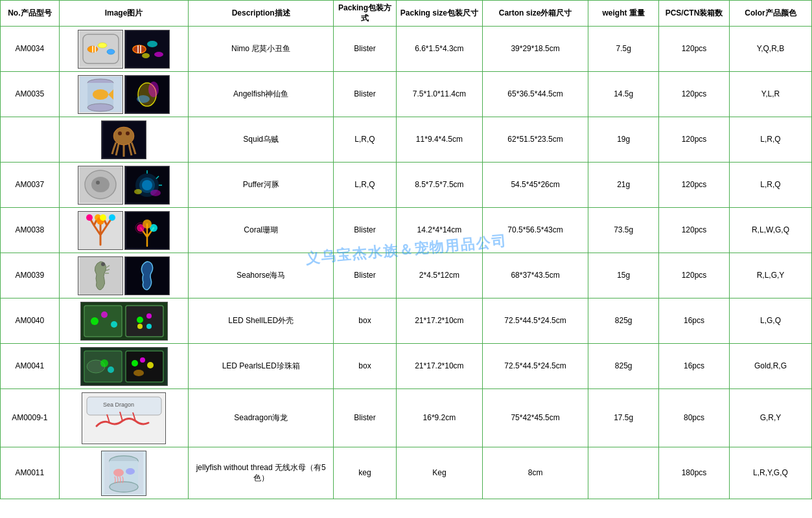  I want to click on cell-desc: LED PearlsLED珍珠箱, so click(261, 366).